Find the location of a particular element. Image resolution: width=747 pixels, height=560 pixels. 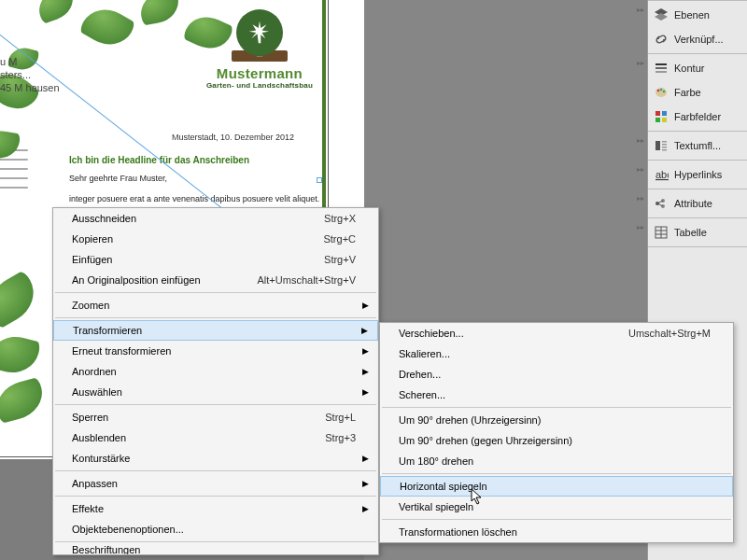

logo-tagline: Garten- und Landschaftsbau is located at coordinates (260, 86).